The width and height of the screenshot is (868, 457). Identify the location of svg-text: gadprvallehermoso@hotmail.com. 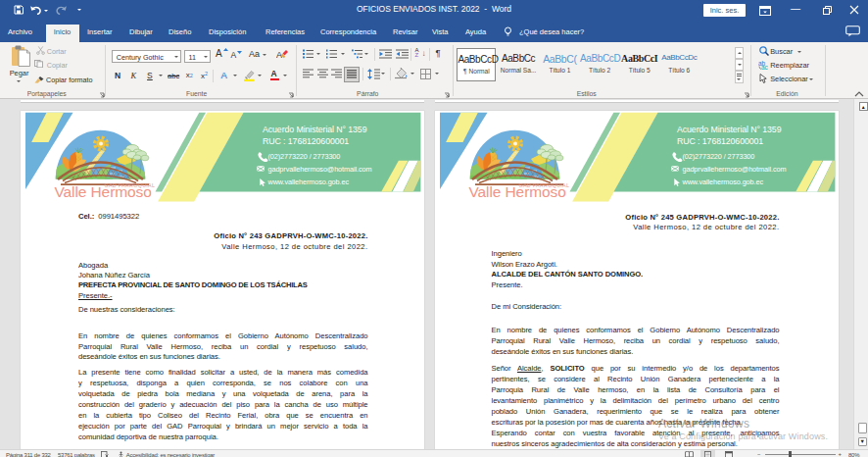
(319, 169).